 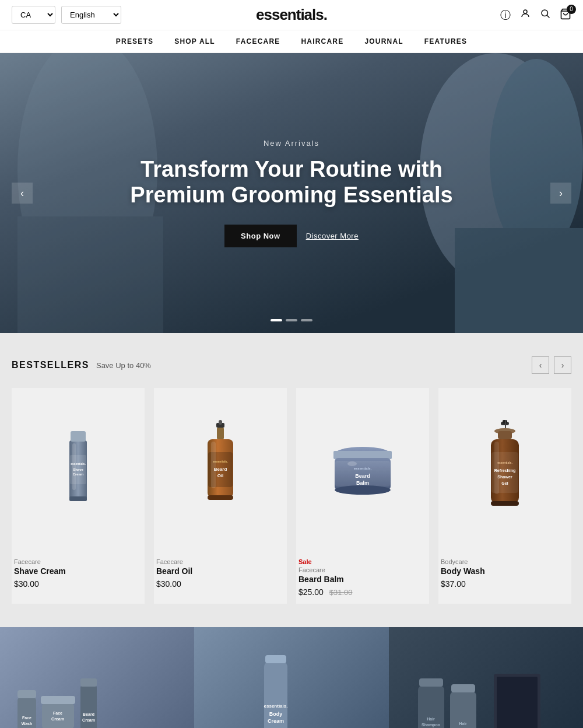 What do you see at coordinates (220, 573) in the screenshot?
I see `product-info-beard-oil: Facecare Beard Oil $30.00` at bounding box center [220, 573].